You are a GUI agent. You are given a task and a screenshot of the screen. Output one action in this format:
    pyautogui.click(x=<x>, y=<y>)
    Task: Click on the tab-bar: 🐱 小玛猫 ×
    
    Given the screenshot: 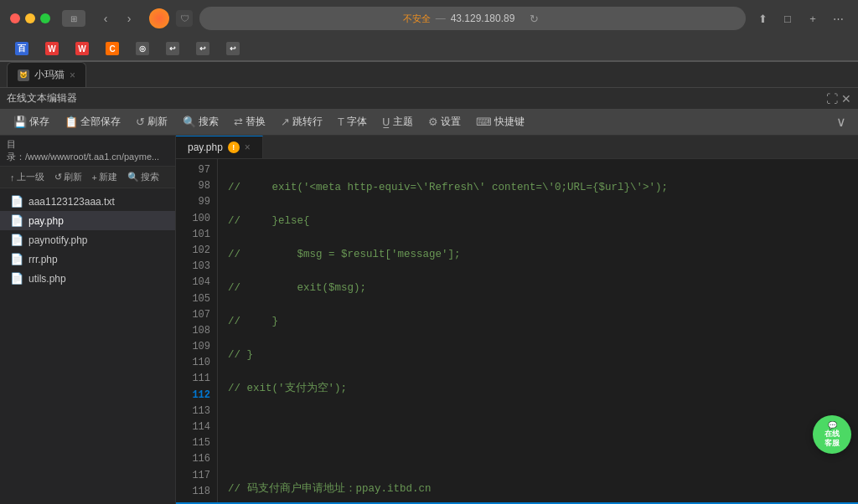 What is the action you would take?
    pyautogui.click(x=429, y=75)
    